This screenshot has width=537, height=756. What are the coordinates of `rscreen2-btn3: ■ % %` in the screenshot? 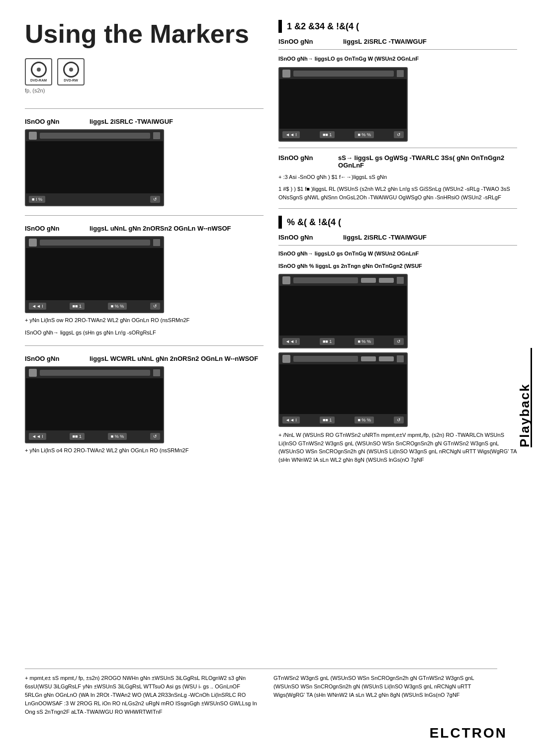 It's located at (364, 341).